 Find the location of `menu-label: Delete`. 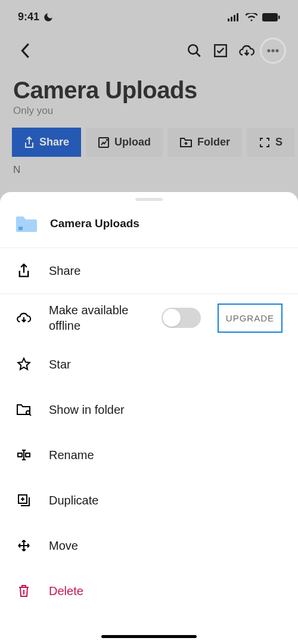

menu-label: Delete is located at coordinates (166, 592).